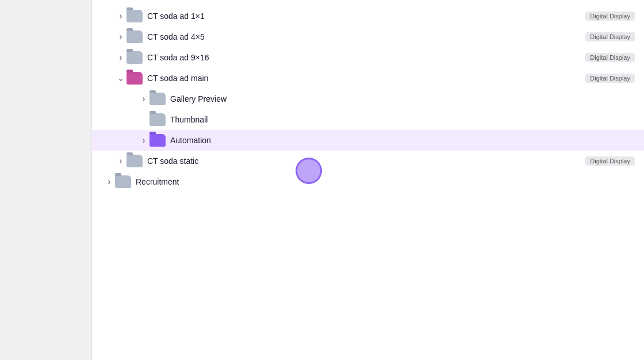 This screenshot has width=644, height=360. Describe the element at coordinates (158, 120) in the screenshot. I see `folder-icon-thumbnail` at that location.